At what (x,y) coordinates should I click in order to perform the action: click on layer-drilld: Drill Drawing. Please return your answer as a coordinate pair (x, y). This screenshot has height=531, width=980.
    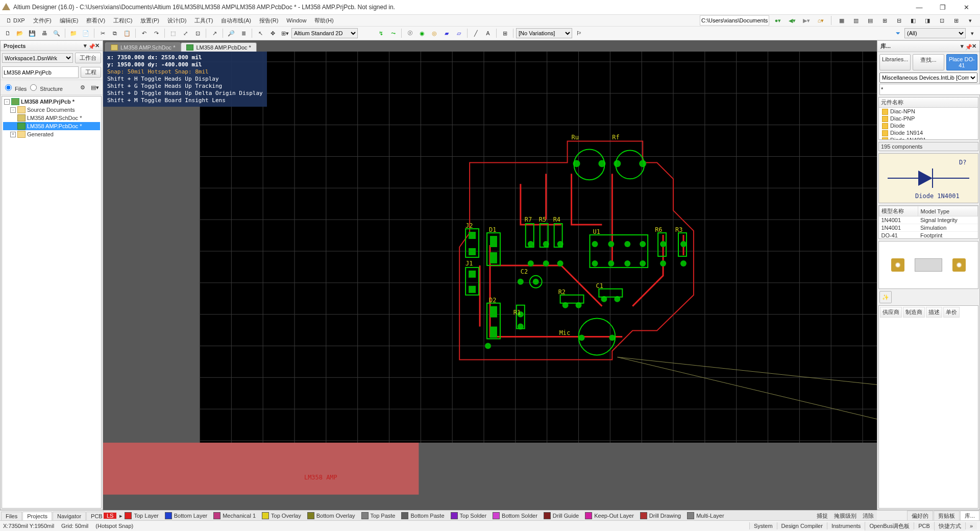
    Looking at the image, I should click on (660, 516).